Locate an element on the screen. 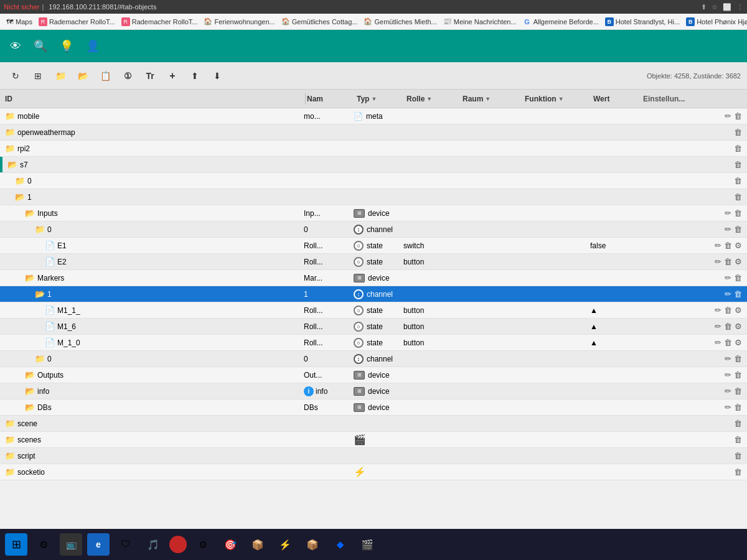 This screenshot has height=560, width=747. grid-button: ⊞ is located at coordinates (38, 76).